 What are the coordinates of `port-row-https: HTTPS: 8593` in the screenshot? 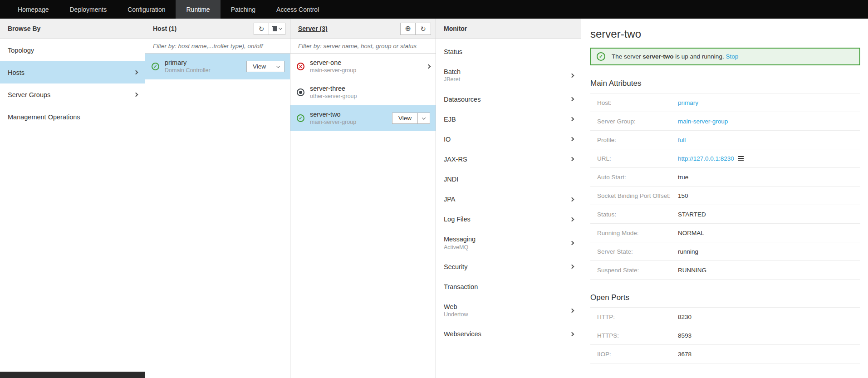 It's located at (725, 336).